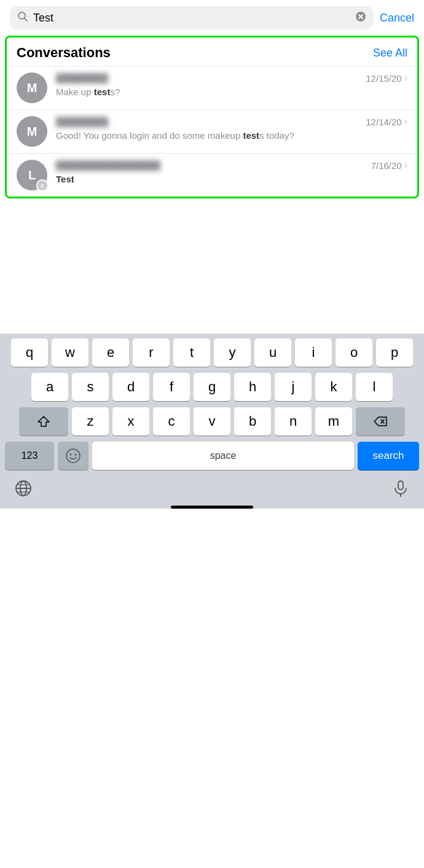  I want to click on date-row: 12/15/20 ›, so click(387, 78).